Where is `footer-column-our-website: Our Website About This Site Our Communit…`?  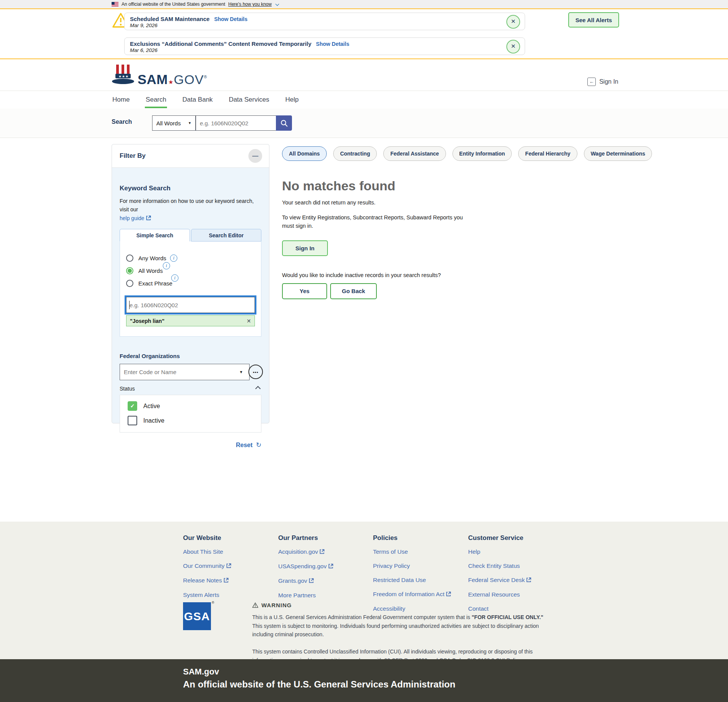
footer-column-our-website: Our Website About This Site Our Communit… is located at coordinates (228, 570).